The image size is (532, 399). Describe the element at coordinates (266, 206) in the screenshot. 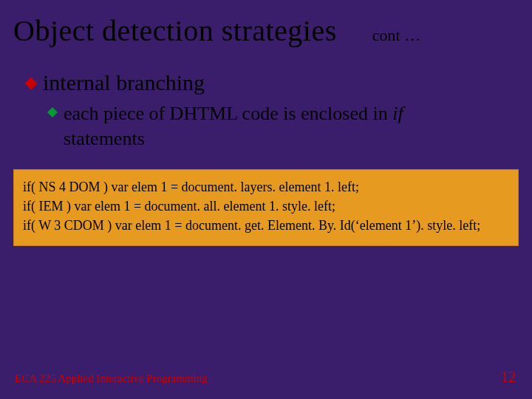

I see `code-line-2: if( IEM ) var elem 1 = document. all. el…` at that location.